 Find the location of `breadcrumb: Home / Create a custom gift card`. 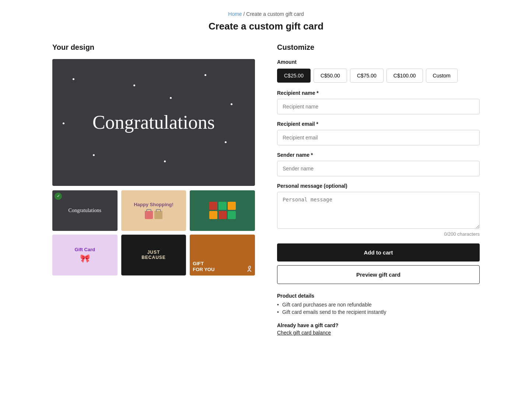

breadcrumb: Home / Create a custom gift card is located at coordinates (266, 14).